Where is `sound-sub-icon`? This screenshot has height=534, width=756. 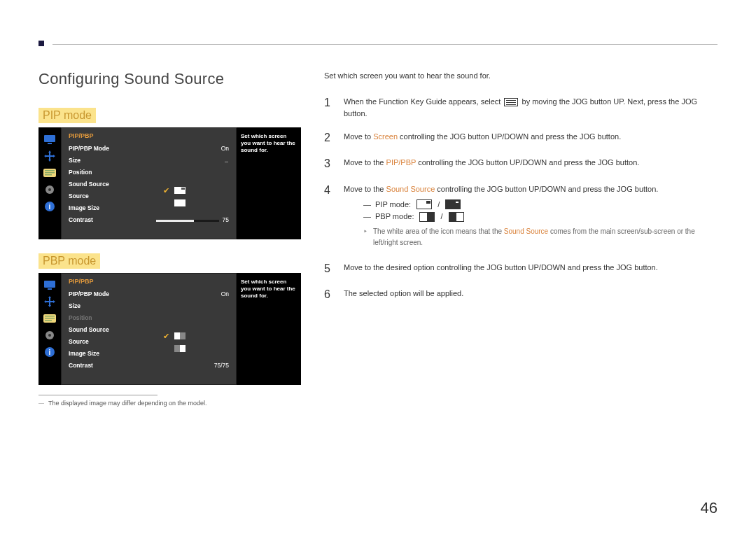 sound-sub-icon is located at coordinates (180, 203).